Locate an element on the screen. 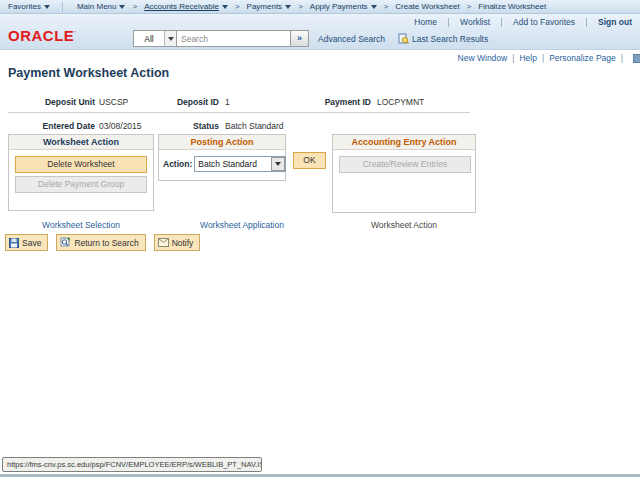 Image resolution: width=640 pixels, height=480 pixels. search-results-icon is located at coordinates (404, 38).